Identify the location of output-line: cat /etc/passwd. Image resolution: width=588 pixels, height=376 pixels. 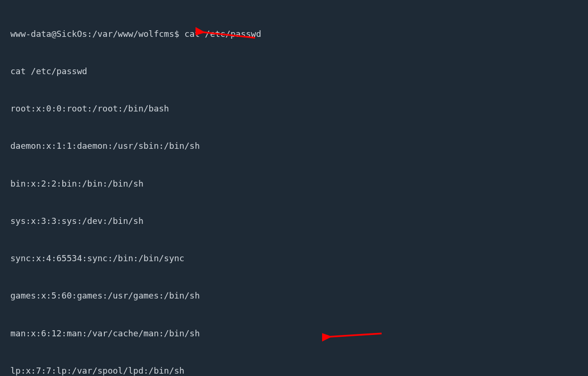
(297, 71).